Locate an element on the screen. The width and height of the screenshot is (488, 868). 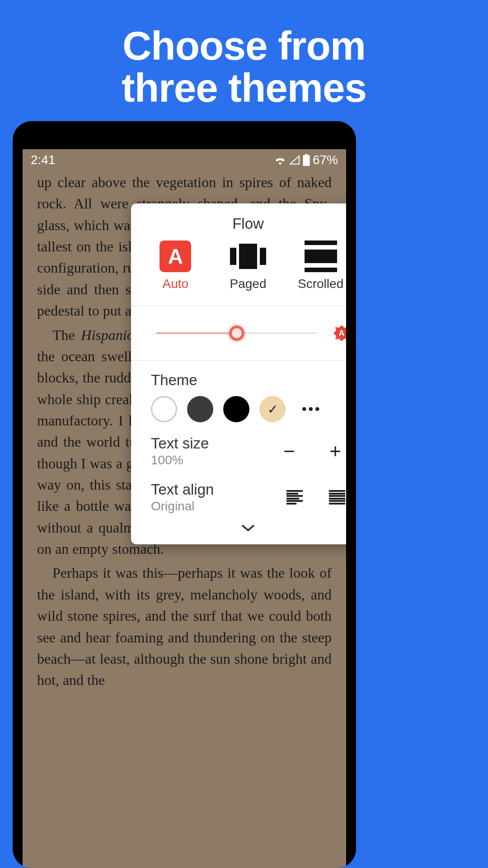
flow-option-paged: Paged is located at coordinates (248, 266).